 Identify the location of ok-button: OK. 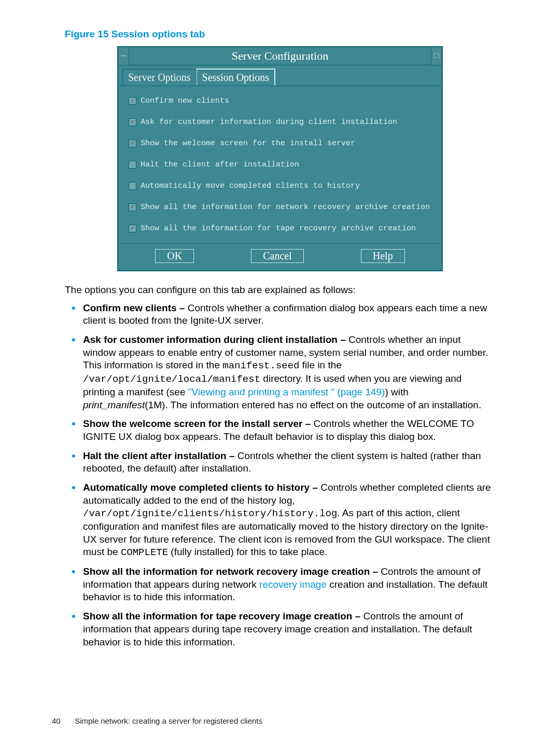
(174, 256).